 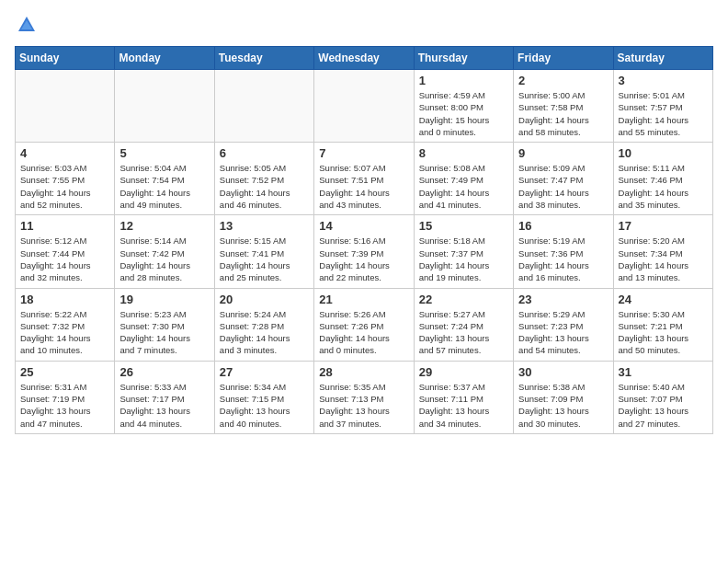 What do you see at coordinates (65, 59) in the screenshot?
I see `header-day-sunday: Sunday` at bounding box center [65, 59].